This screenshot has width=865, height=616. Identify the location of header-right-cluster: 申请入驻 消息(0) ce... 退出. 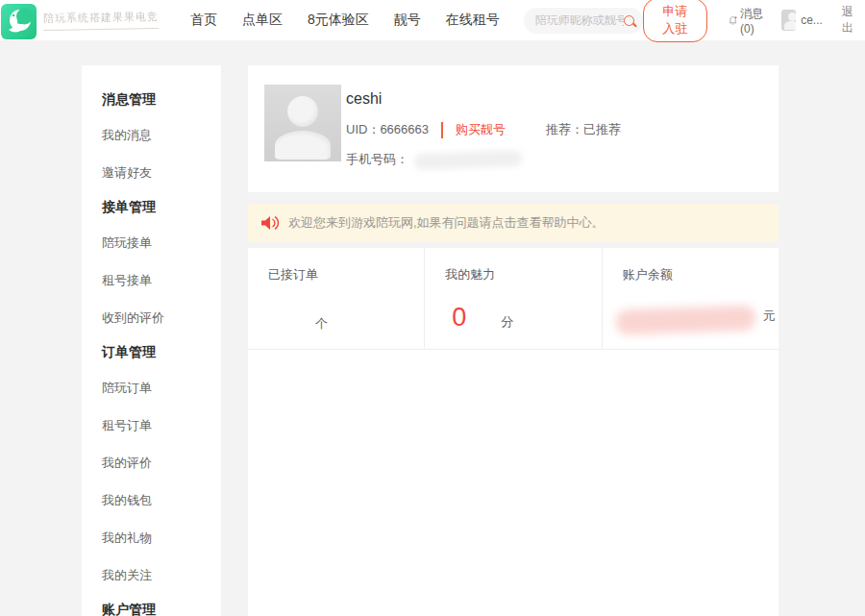
(750, 21).